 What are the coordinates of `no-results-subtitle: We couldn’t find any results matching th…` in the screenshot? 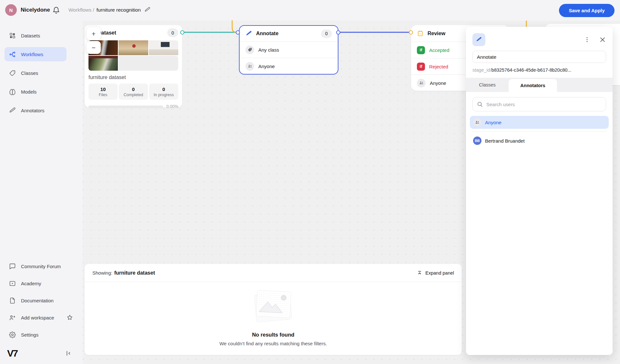 It's located at (273, 343).